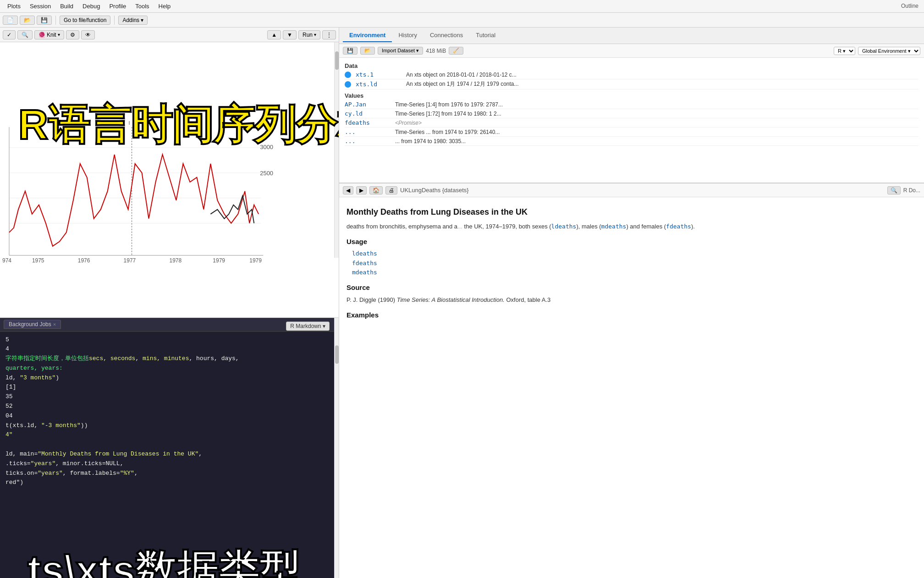  I want to click on help-print-btn: 🖨, so click(391, 190).